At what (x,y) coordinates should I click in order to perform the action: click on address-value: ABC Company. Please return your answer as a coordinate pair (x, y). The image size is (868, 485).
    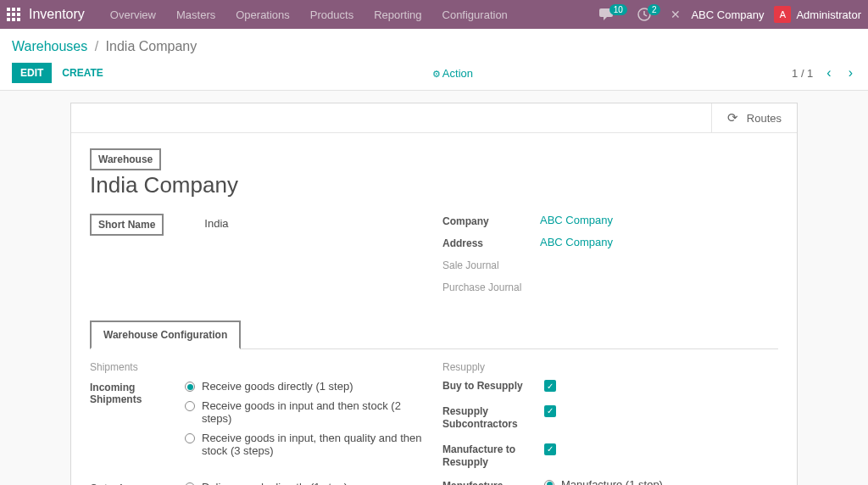
    Looking at the image, I should click on (576, 242).